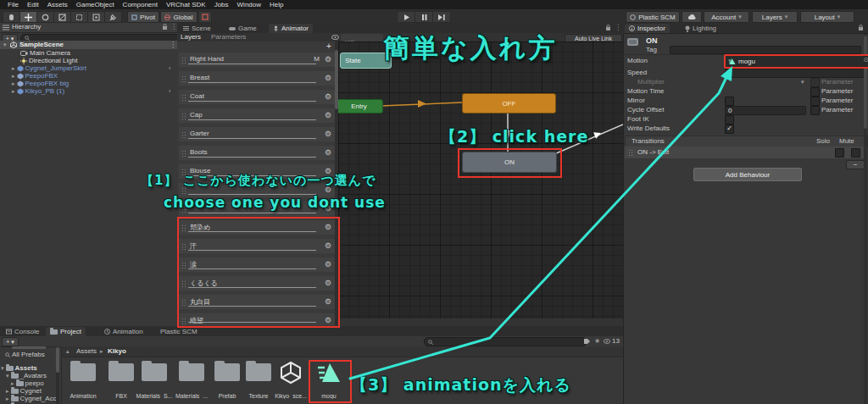 Image resolution: width=868 pixels, height=404 pixels. What do you see at coordinates (179, 332) in the screenshot?
I see `tab-plastic-scm: Plastic SCM` at bounding box center [179, 332].